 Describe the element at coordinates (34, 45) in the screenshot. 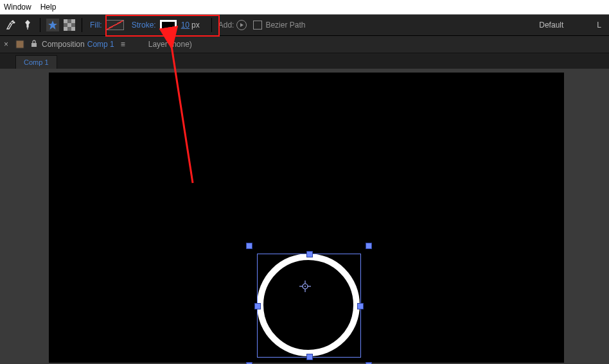

I see `lock-icon` at that location.